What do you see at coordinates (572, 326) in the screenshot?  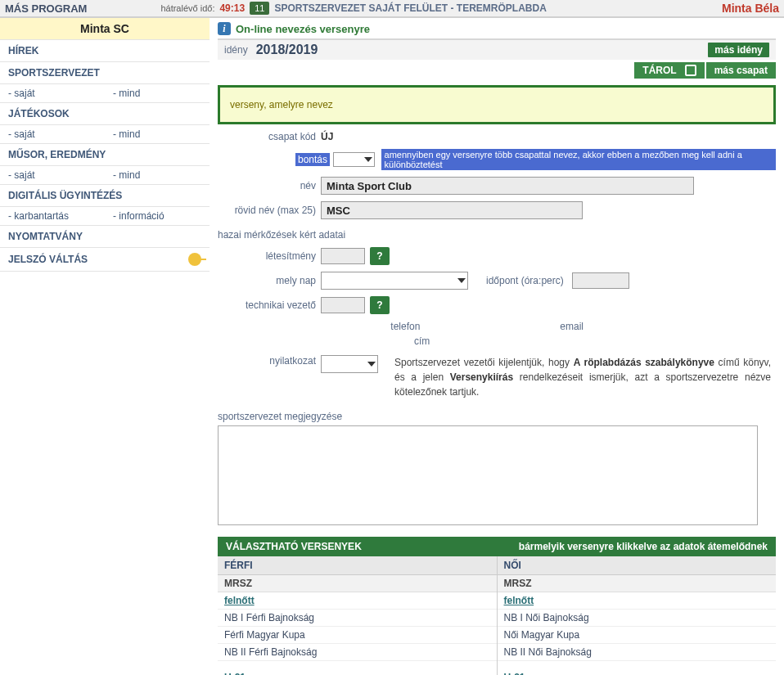 I see `email-label: email` at bounding box center [572, 326].